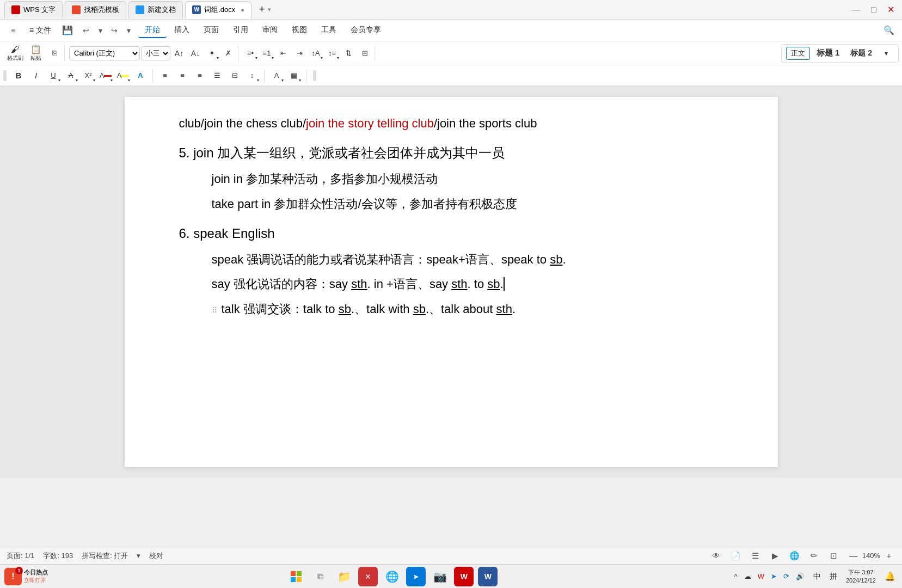 The height and width of the screenshot is (588, 902). I want to click on menu-view: 视图, so click(299, 30).